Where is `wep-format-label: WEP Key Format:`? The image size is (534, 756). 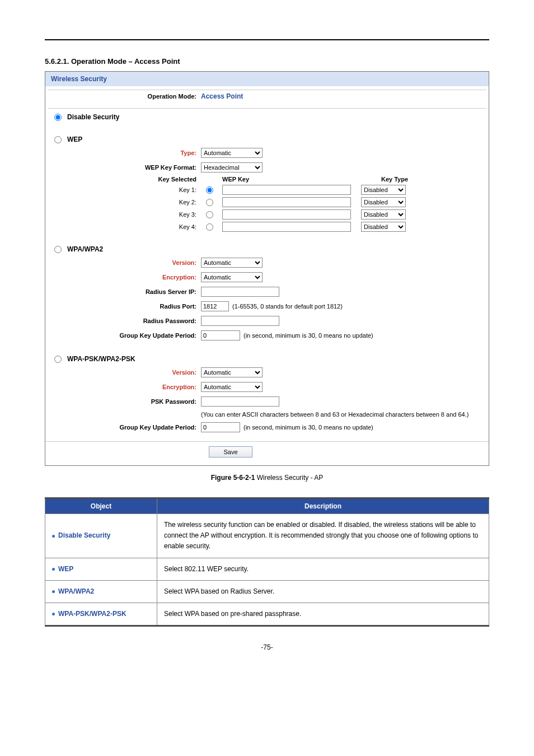
wep-format-label: WEP Key Format: is located at coordinates (124, 167).